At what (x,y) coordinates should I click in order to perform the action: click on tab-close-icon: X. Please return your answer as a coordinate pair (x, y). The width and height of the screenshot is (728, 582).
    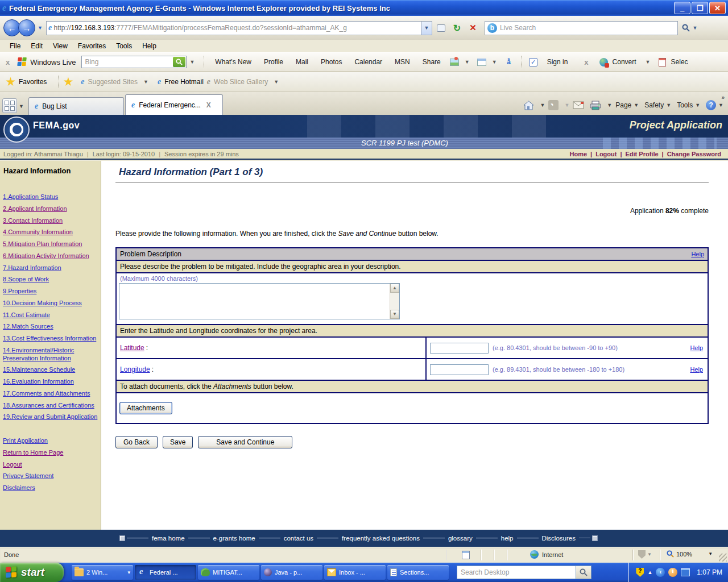
    Looking at the image, I should click on (209, 105).